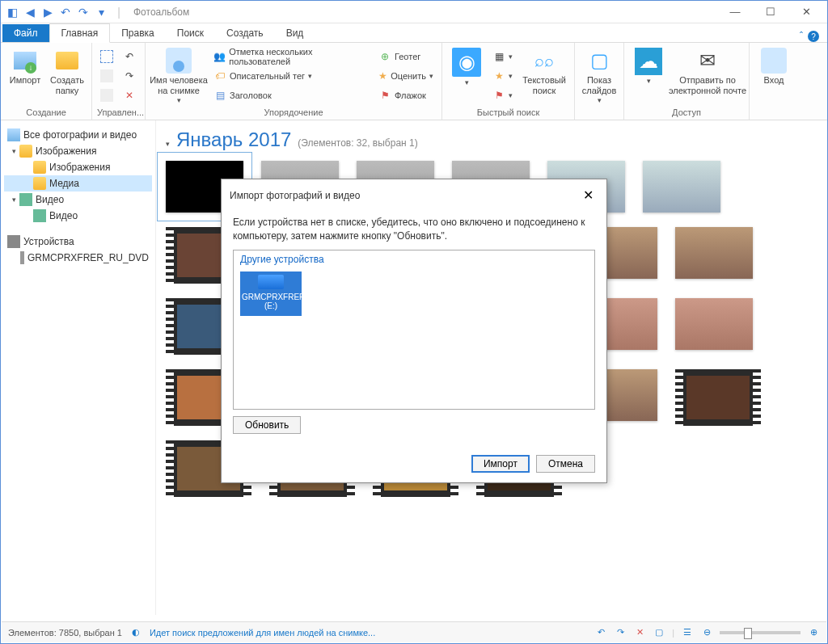 The image size is (828, 644). Describe the element at coordinates (414, 229) in the screenshot. I see `dialog-text: Если устройства нет в списке, убедитесь,…` at that location.